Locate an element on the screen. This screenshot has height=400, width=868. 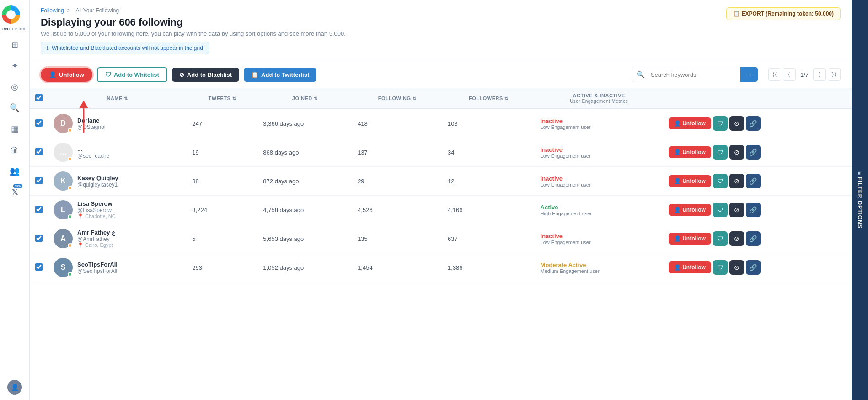
breadcrumb-following-link: Following is located at coordinates (52, 11).